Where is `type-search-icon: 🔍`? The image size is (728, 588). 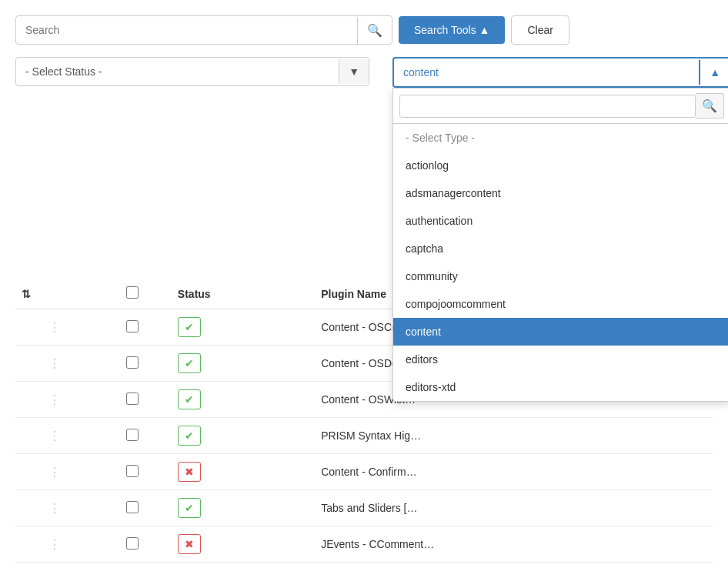 type-search-icon: 🔍 is located at coordinates (710, 106).